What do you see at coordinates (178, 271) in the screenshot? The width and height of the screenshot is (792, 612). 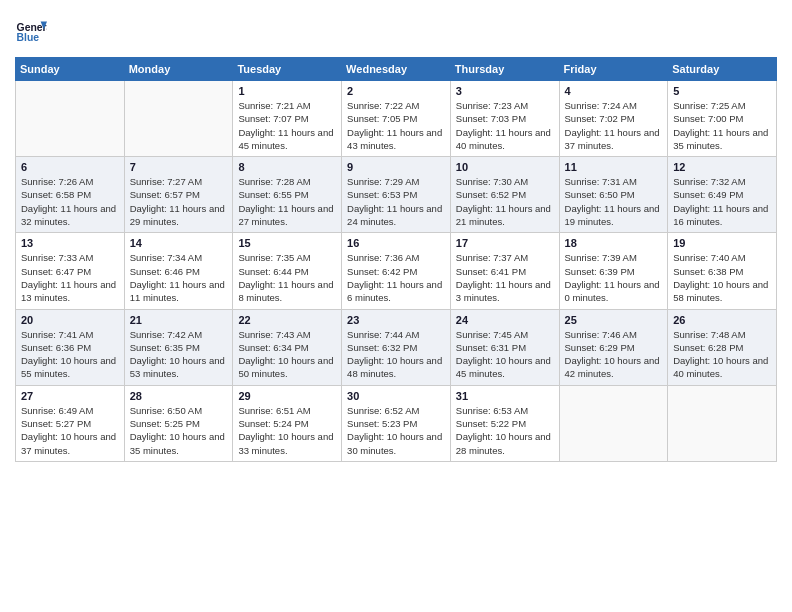 I see `day-cell: 14Sunrise: 7:34 AM Sunset: 6:46 PM Dayli…` at bounding box center [178, 271].